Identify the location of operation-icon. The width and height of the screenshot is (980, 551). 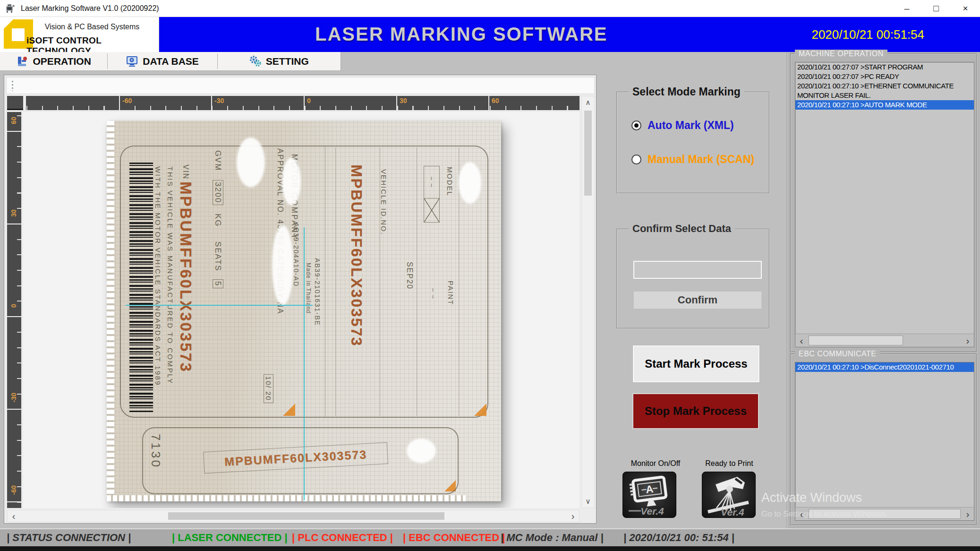
(23, 61).